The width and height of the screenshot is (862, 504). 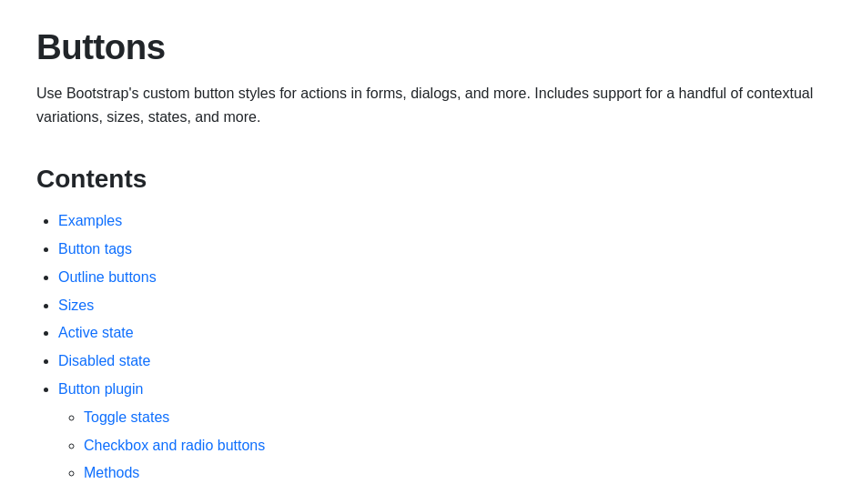 I want to click on list-item: Methods, so click(x=455, y=473).